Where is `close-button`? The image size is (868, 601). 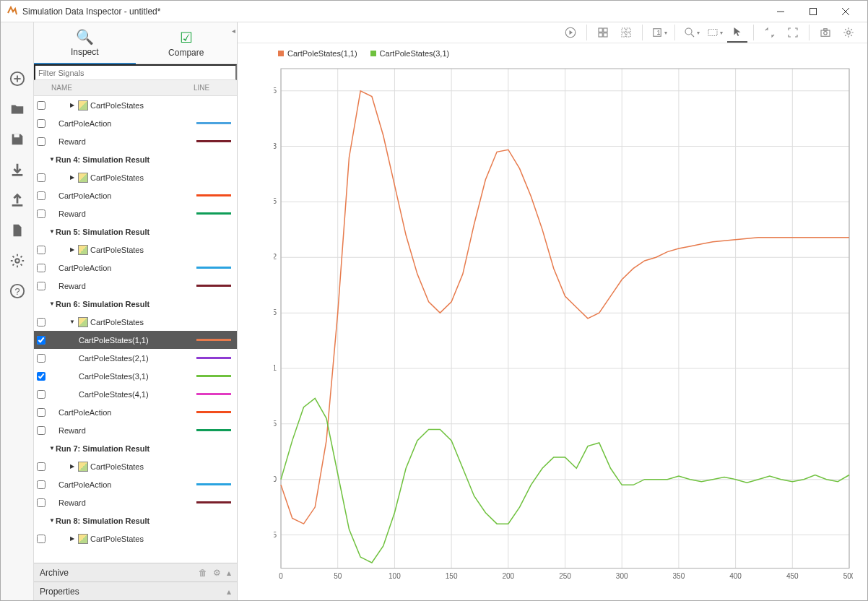 close-button is located at coordinates (845, 12).